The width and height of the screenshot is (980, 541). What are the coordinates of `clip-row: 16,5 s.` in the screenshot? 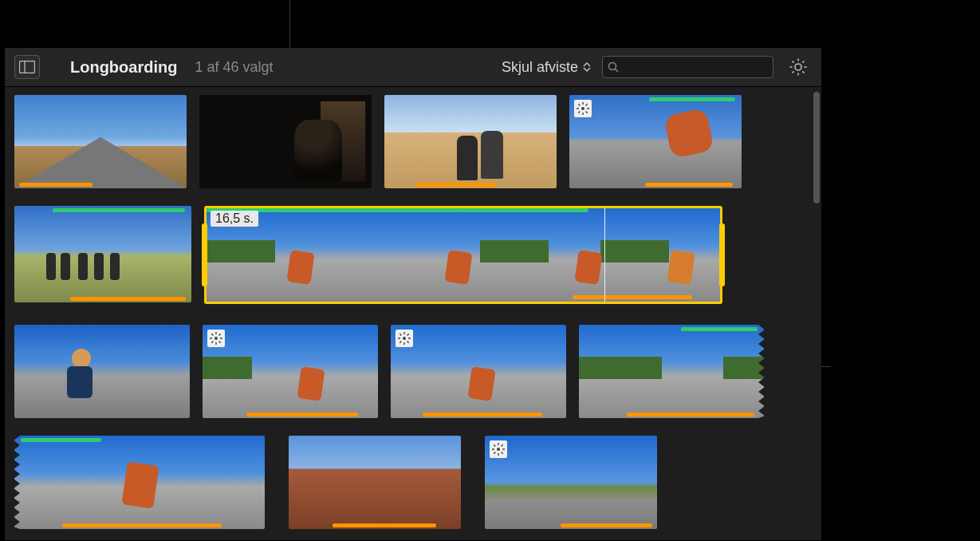 It's located at (413, 255).